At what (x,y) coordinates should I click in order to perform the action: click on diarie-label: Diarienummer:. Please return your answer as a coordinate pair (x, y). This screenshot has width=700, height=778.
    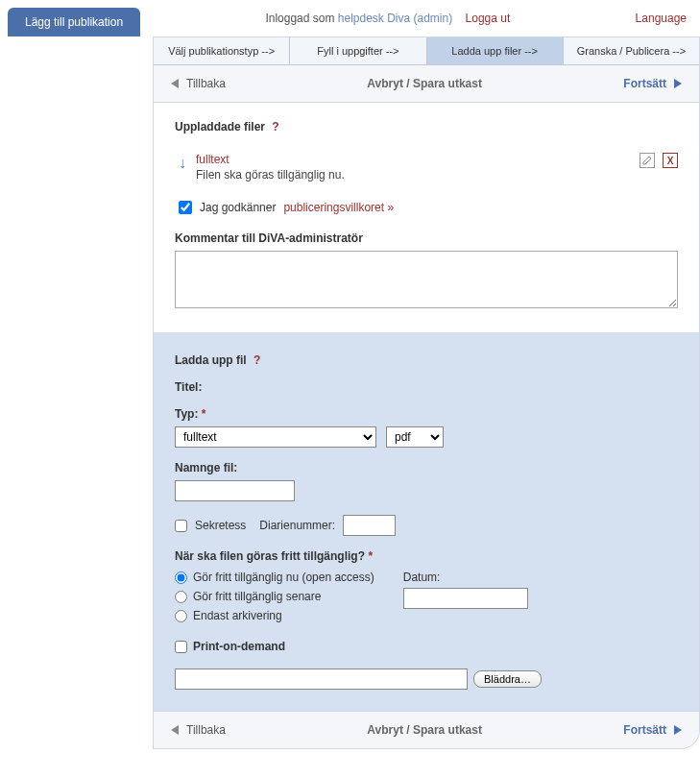
    Looking at the image, I should click on (298, 525).